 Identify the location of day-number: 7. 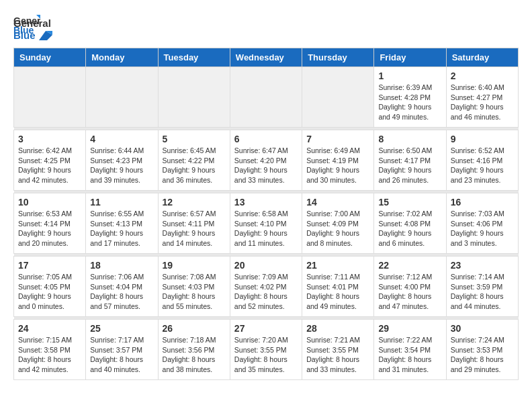
(338, 139).